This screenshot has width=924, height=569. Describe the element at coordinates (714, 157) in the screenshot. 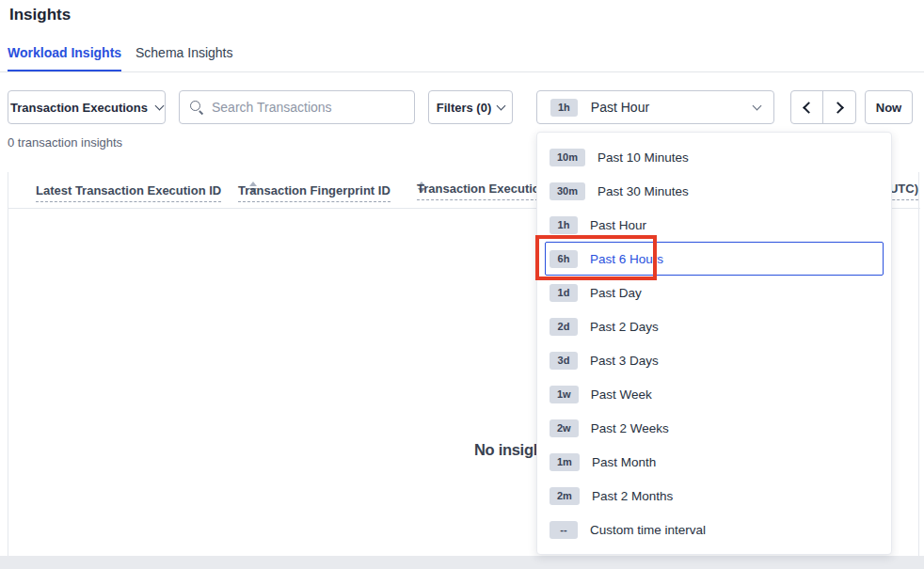

I see `time-option-past-10-minutes: 10m Past 10 Minutes` at that location.